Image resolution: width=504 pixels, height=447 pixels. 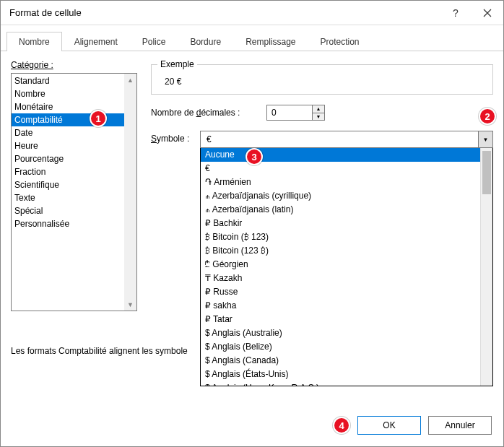 What do you see at coordinates (130, 192) in the screenshot?
I see `scrollbar: ▲ ▼` at bounding box center [130, 192].